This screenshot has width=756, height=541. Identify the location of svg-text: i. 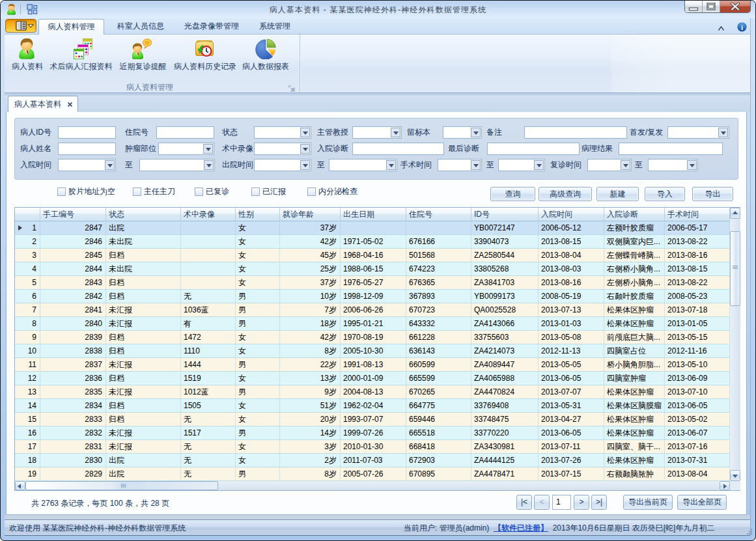
(742, 27).